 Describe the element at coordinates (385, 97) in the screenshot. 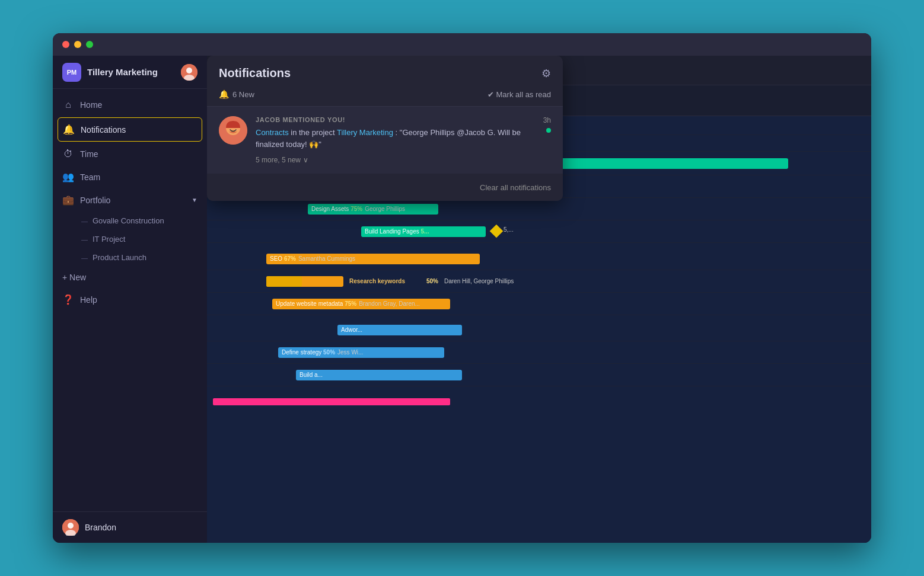

I see `notif-subbar: 🔔 6 New ✔ Mark all as read` at that location.